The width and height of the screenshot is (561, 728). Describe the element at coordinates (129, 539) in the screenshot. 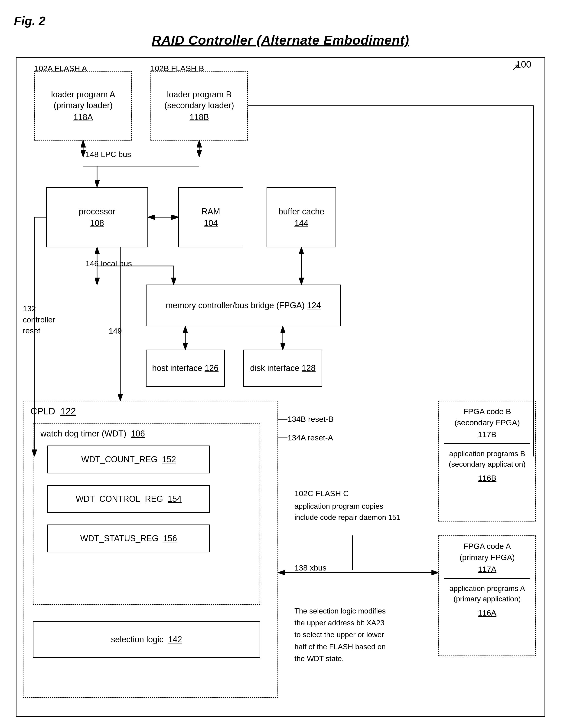

I see `wdt-status-label: WDT_STATUS_REG 156` at that location.